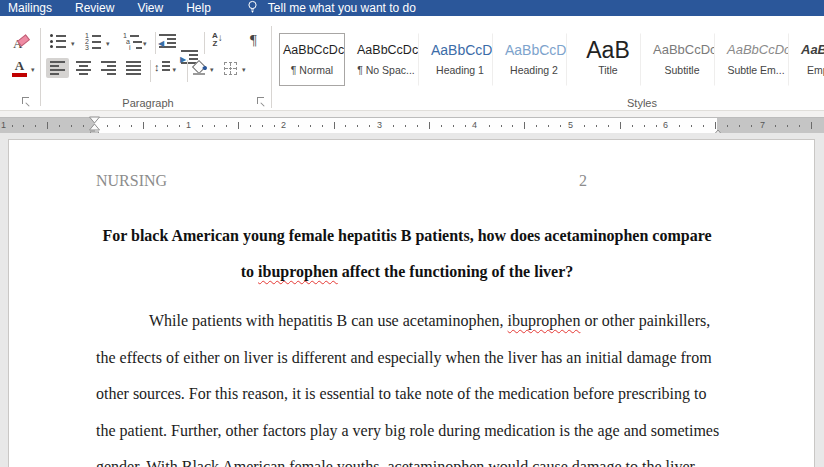  What do you see at coordinates (386, 60) in the screenshot?
I see `style-item--no-spac-: AaBbCcDc¶ No Spac...` at bounding box center [386, 60].